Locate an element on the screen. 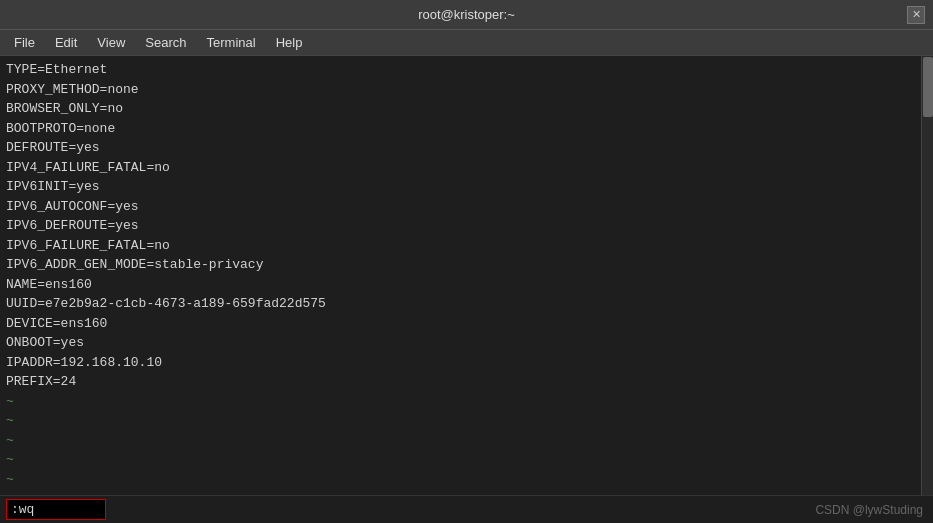 Image resolution: width=933 pixels, height=523 pixels. terminal-line: TYPE=Ethernet is located at coordinates (460, 70).